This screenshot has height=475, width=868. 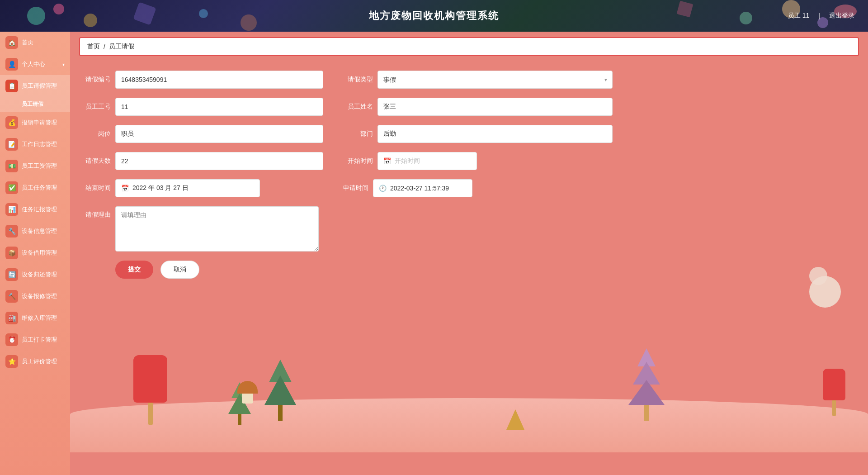 What do you see at coordinates (382, 188) in the screenshot?
I see `clock-icon: 🕐` at bounding box center [382, 188].